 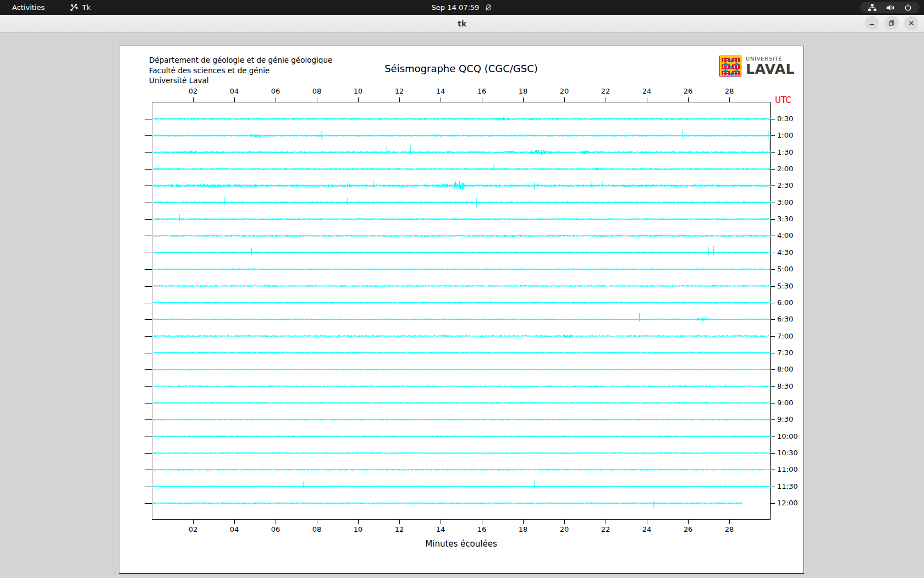 What do you see at coordinates (911, 23) in the screenshot?
I see `close-button` at bounding box center [911, 23].